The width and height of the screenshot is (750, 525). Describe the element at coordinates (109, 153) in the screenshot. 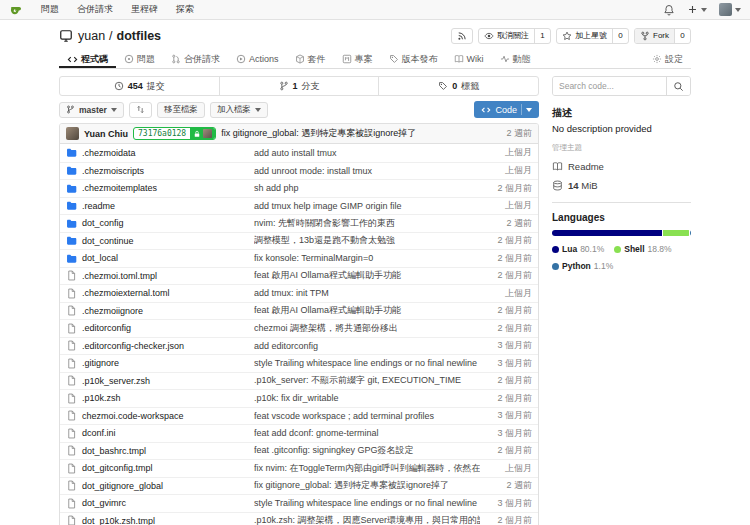

I see `file-name-link: .chezmoidata` at that location.